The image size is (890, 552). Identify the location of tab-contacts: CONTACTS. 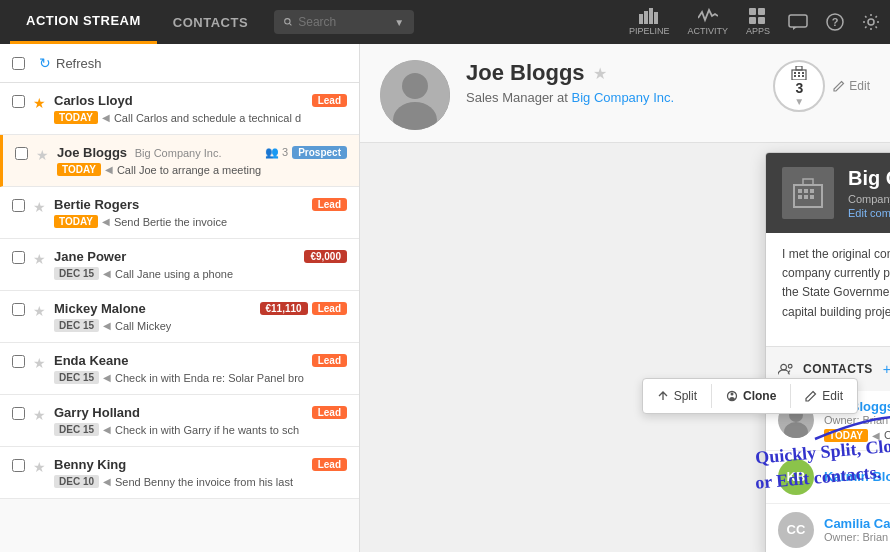
(210, 22).